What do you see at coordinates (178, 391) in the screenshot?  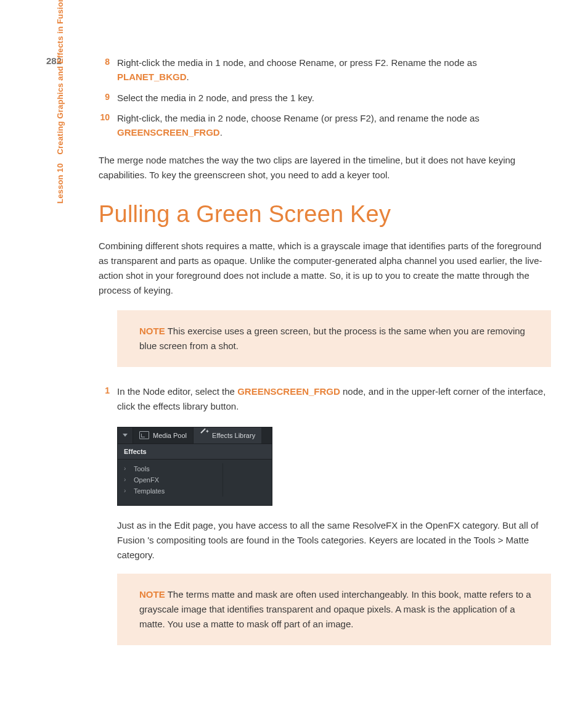 I see `step-text: In the Node editor, select the` at bounding box center [178, 391].